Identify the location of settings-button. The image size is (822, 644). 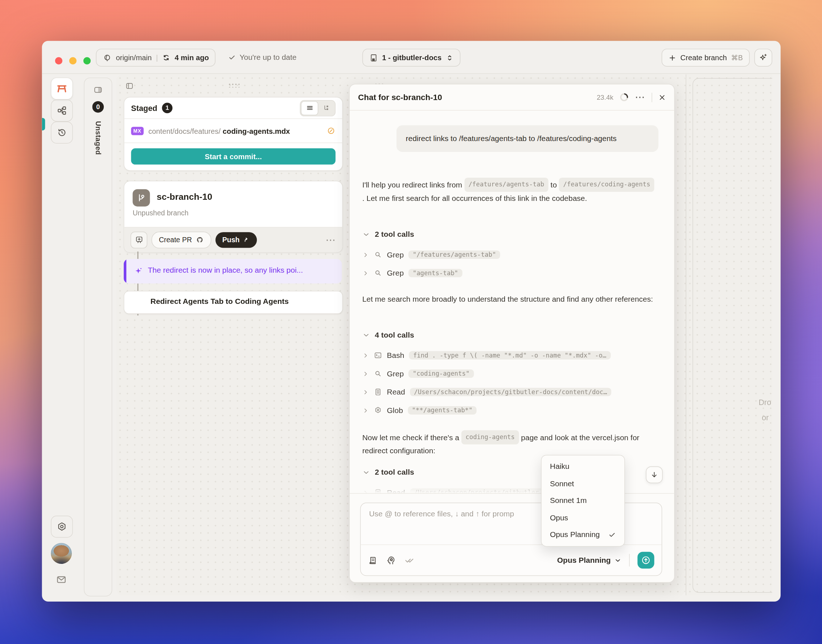
(62, 527).